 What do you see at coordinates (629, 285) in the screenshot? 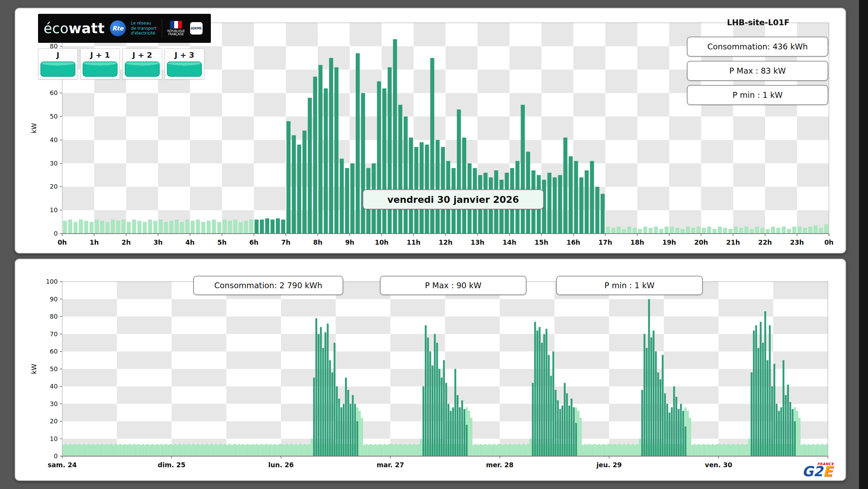
I see `weekly-pmin-stat: P min : 1 kW` at bounding box center [629, 285].